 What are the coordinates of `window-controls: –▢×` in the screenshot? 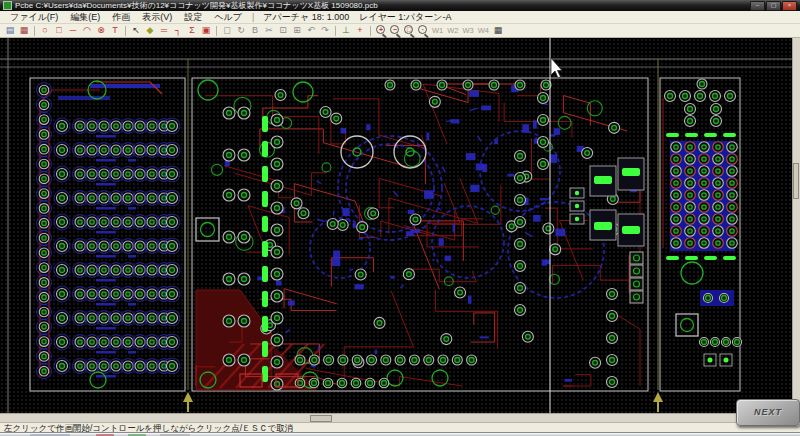 It's located at (774, 6).